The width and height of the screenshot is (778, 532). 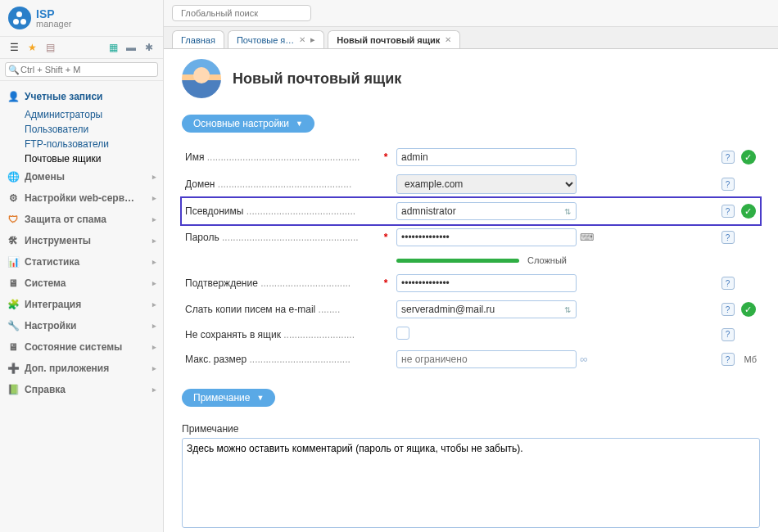 I want to click on sidebar-search: 🔍, so click(x=82, y=70).